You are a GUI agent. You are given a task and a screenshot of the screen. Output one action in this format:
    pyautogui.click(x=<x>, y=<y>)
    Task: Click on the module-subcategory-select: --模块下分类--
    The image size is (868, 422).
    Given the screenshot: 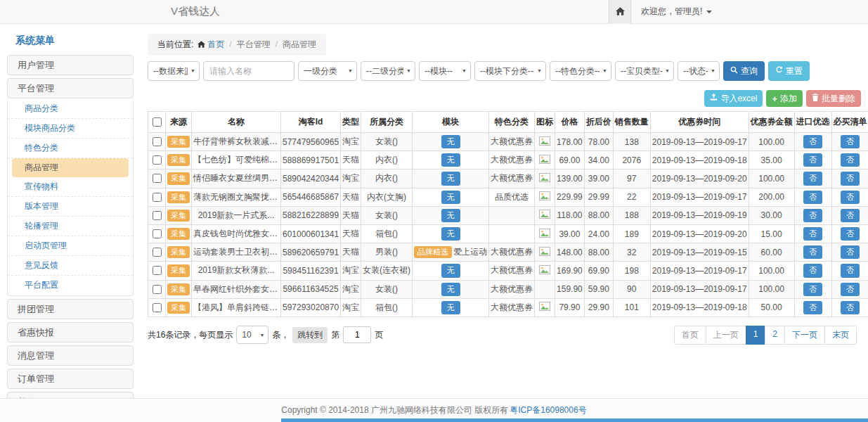 What is the action you would take?
    pyautogui.click(x=510, y=71)
    